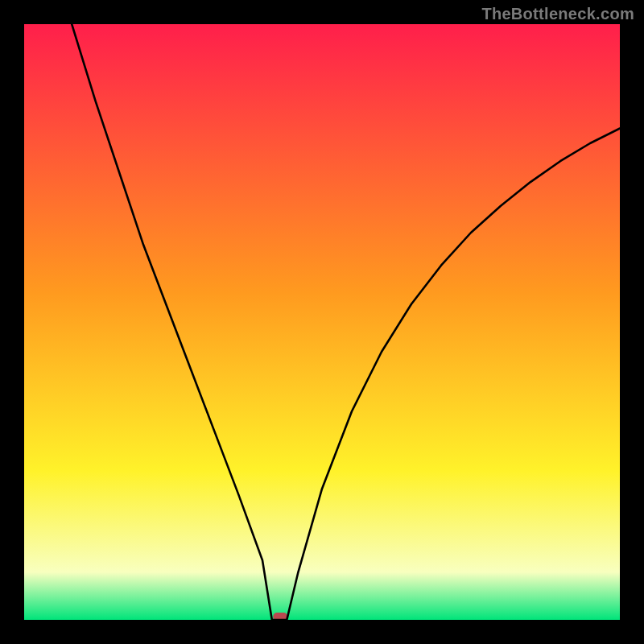  What do you see at coordinates (558, 14) in the screenshot?
I see `watermark-text: TheBottleneck.com` at bounding box center [558, 14].